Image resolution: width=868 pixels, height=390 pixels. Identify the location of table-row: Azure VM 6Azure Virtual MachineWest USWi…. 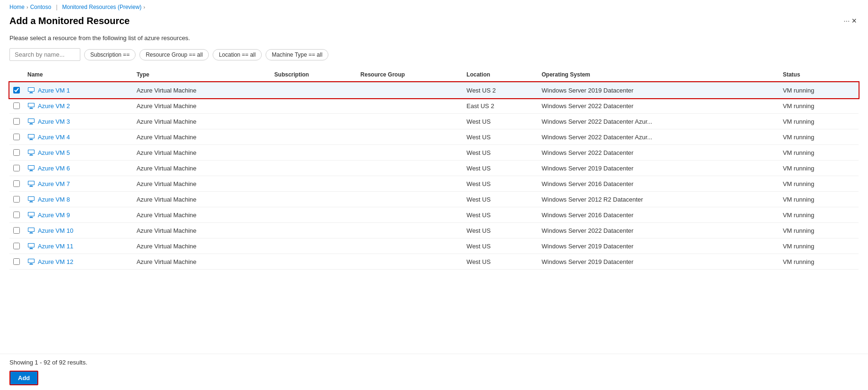
(434, 168).